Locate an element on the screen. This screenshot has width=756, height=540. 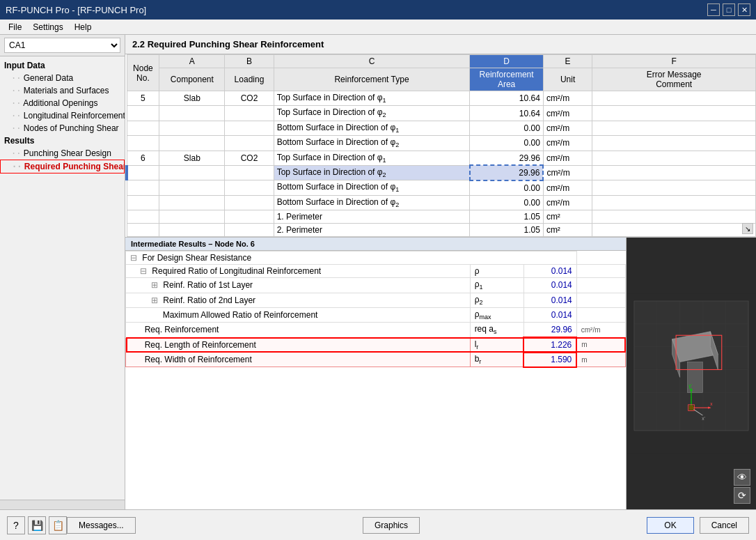
navigation-tree: Input Data ·· General Data ·· Materials … is located at coordinates (63, 278).